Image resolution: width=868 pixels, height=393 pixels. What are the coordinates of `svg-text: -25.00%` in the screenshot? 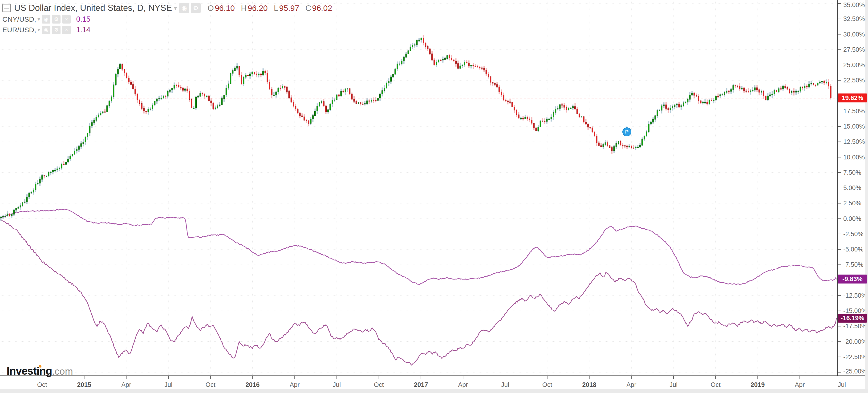 It's located at (855, 371).